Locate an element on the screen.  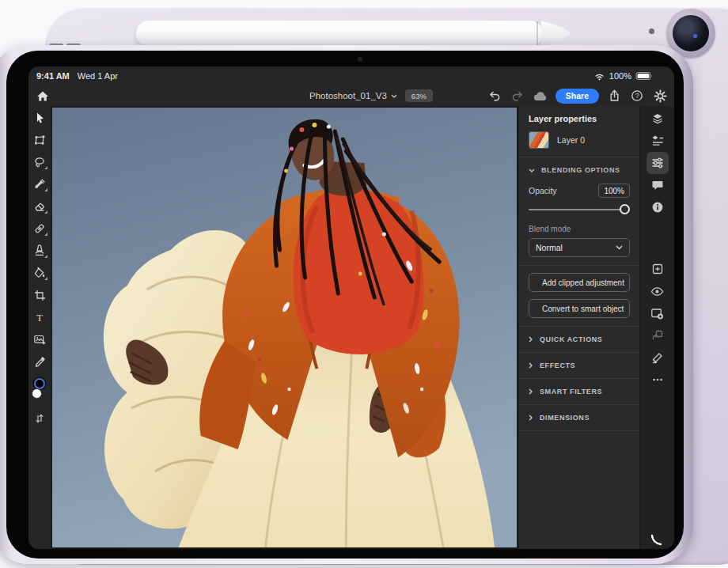
zoom-level-badge: 63% is located at coordinates (419, 96).